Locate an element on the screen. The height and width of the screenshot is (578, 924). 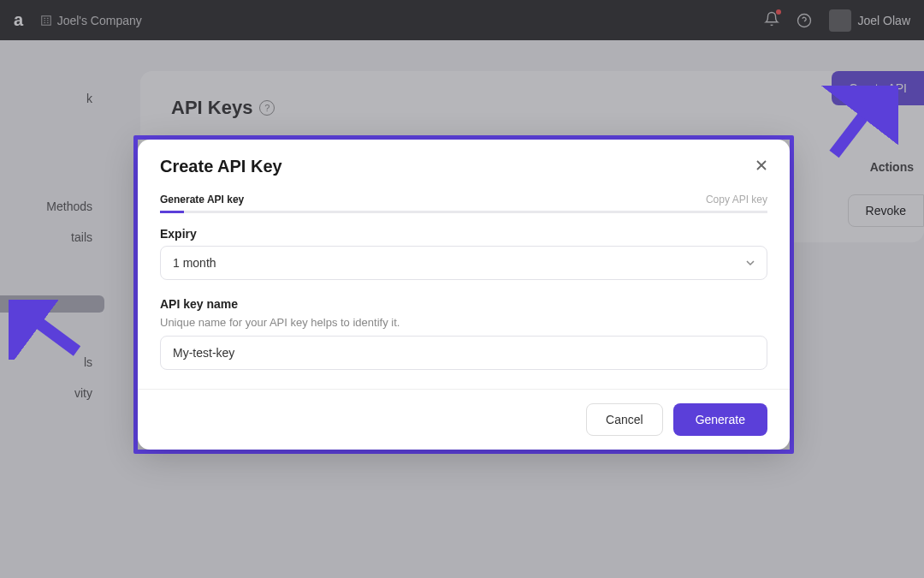
expiry-label: Expiry is located at coordinates (464, 234).